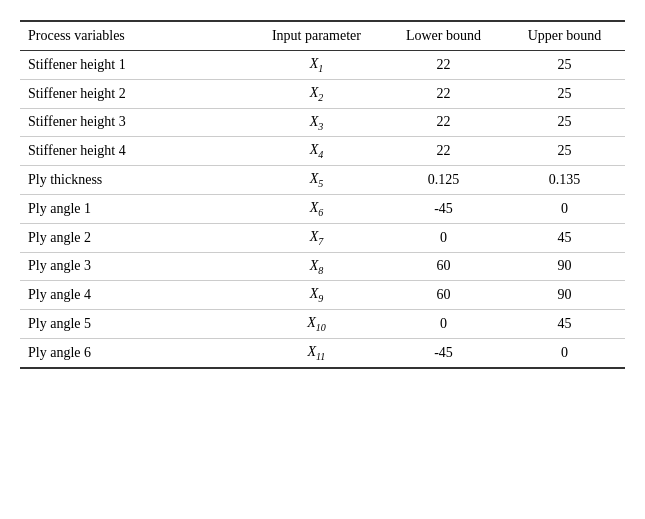 This screenshot has height=519, width=645. Describe the element at coordinates (135, 238) in the screenshot. I see `cell-process: Ply angle 2` at that location.